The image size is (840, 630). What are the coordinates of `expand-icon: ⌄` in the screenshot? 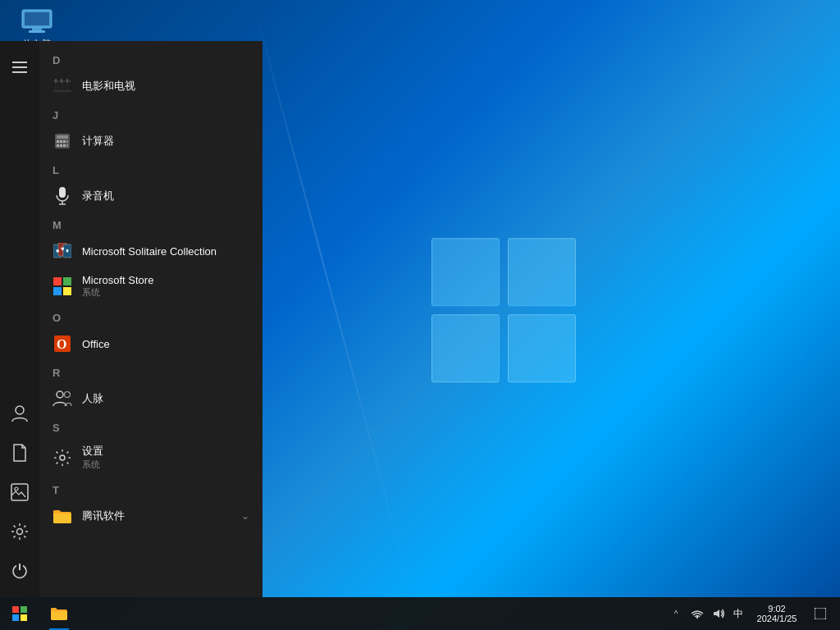 It's located at (245, 516).